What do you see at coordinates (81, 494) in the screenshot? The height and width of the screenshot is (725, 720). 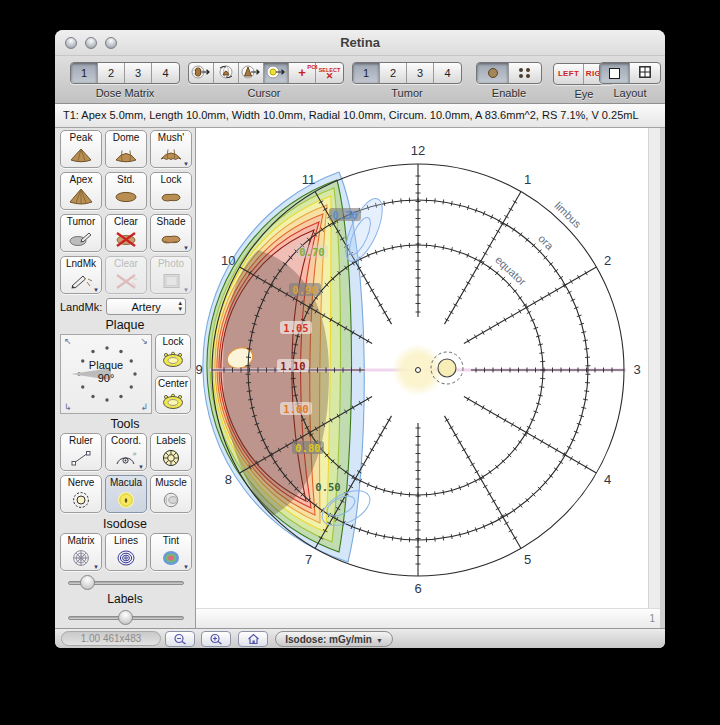 I see `nerve-button: Nerve` at bounding box center [81, 494].